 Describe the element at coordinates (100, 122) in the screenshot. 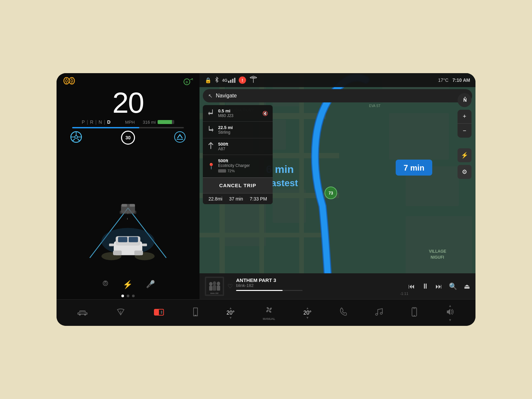

I see `gear-n: N` at that location.